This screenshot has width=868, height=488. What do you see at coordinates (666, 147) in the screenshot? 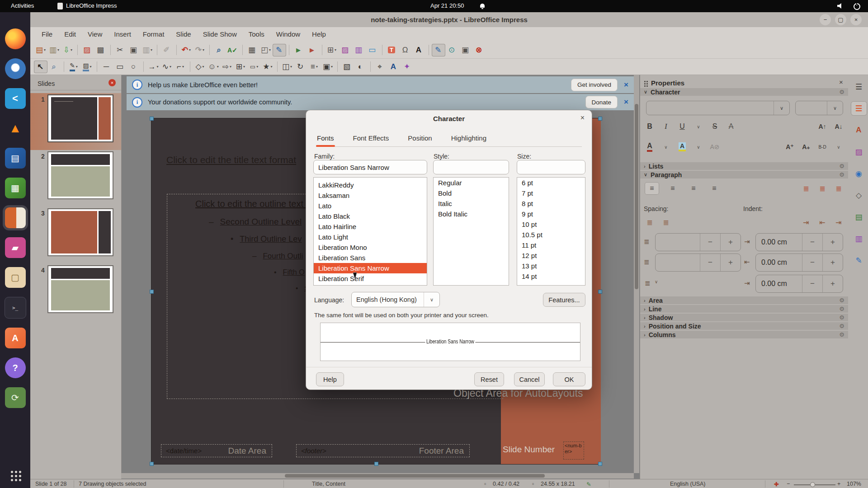
I see `font-color-dropdown-icon: ∨` at bounding box center [666, 147].